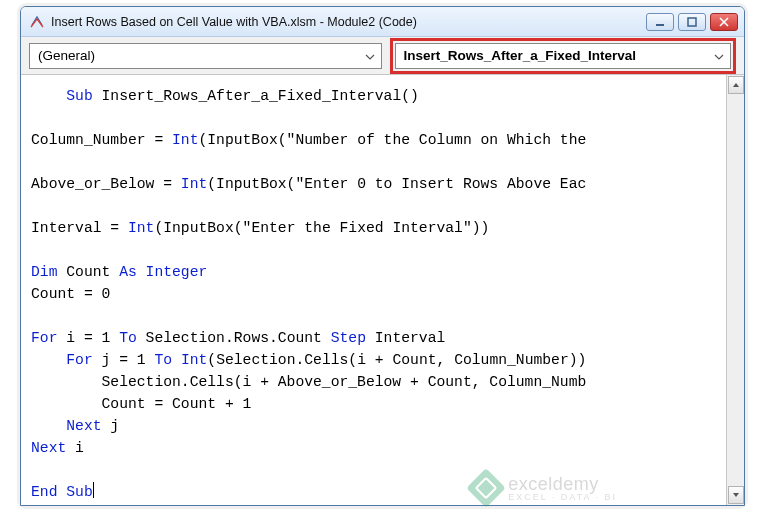 This screenshot has width=767, height=514. I want to click on close-button, so click(724, 22).